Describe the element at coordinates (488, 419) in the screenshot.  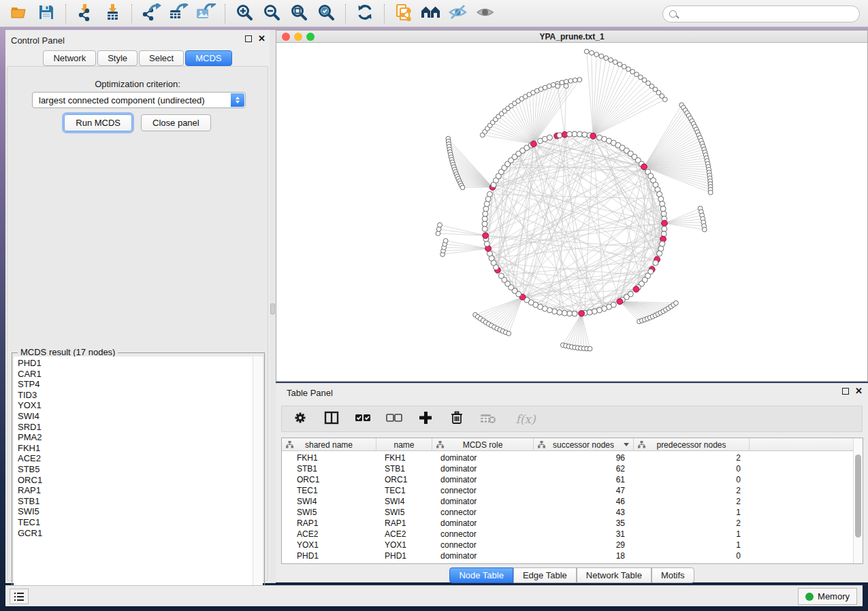
I see `delete-table-button` at that location.